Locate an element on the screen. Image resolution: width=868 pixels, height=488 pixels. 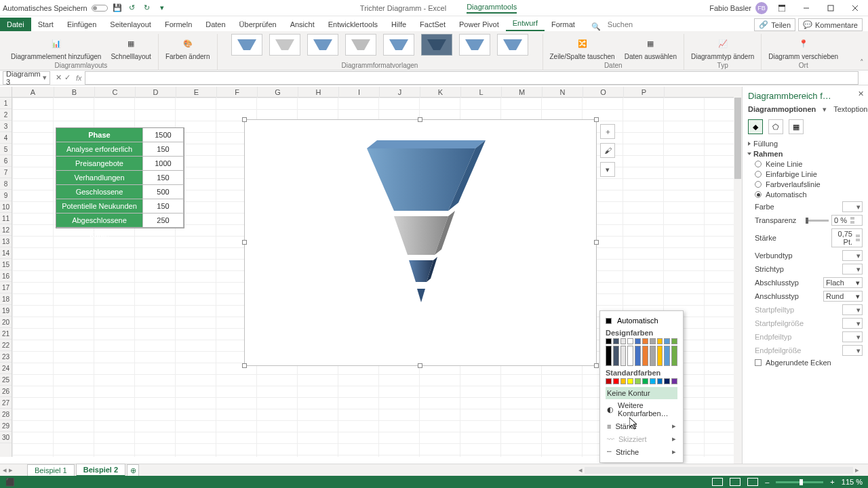
confirm-edit-icon: ✓ is located at coordinates (68, 77).